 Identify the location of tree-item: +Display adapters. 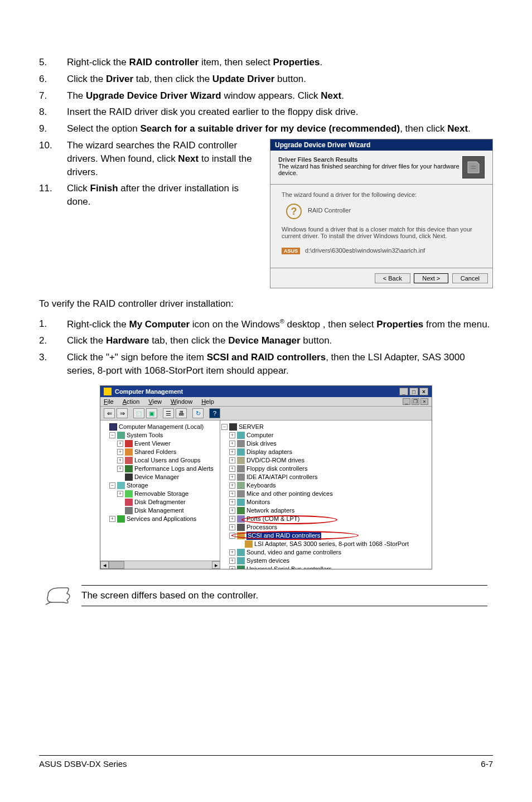
(326, 452).